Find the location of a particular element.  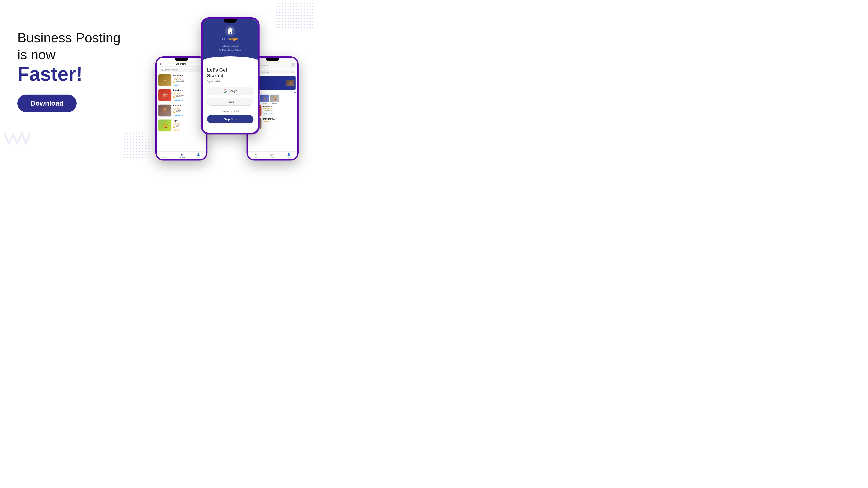

nav-home-label: Home is located at coordinates (165, 157).